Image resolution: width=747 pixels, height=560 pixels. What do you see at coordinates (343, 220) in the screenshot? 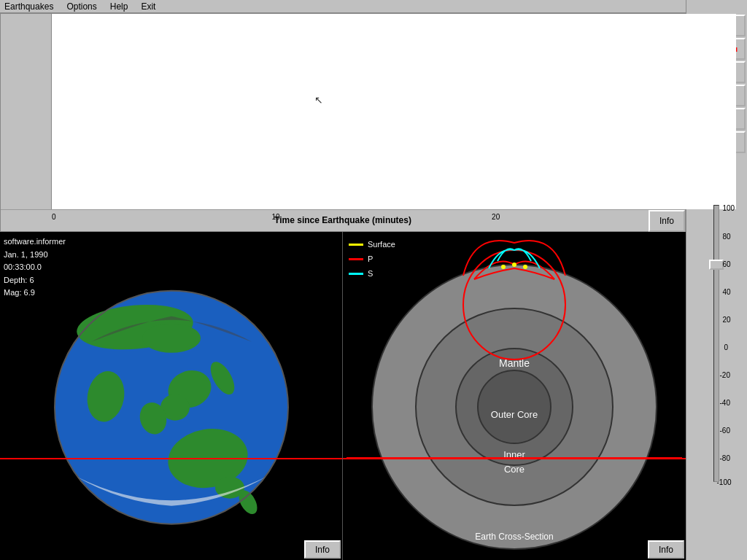
I see `x-axis-label: Time since Earthquake (minutes)` at bounding box center [343, 220].